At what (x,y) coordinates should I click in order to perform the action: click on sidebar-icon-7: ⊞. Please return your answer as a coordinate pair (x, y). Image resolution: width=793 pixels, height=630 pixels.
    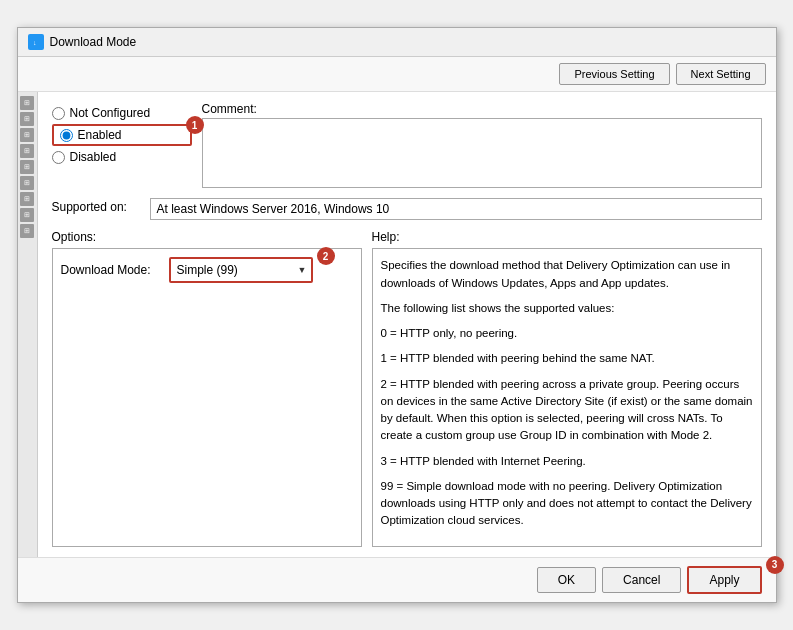
    Looking at the image, I should click on (27, 199).